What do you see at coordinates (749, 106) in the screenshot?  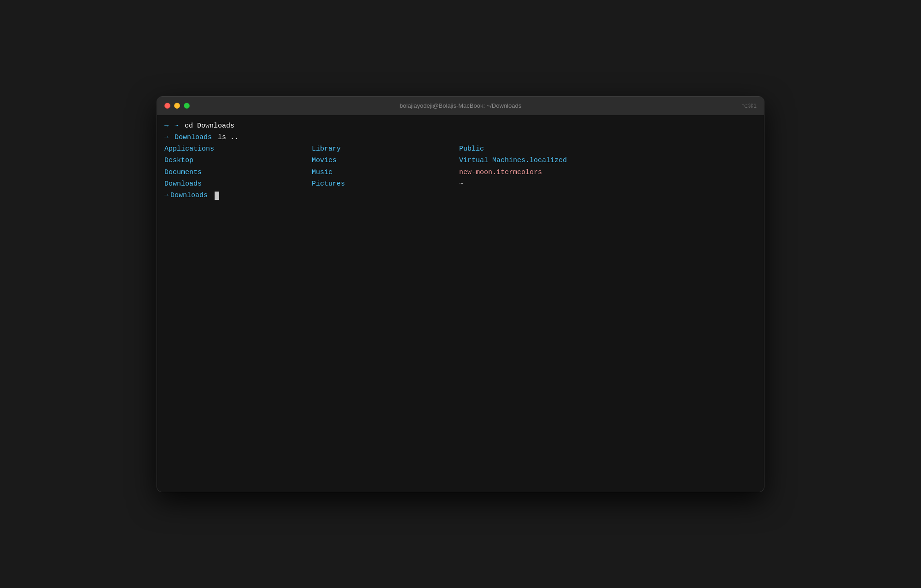 I see `shortcut-badge: ⌥⌘1` at bounding box center [749, 106].